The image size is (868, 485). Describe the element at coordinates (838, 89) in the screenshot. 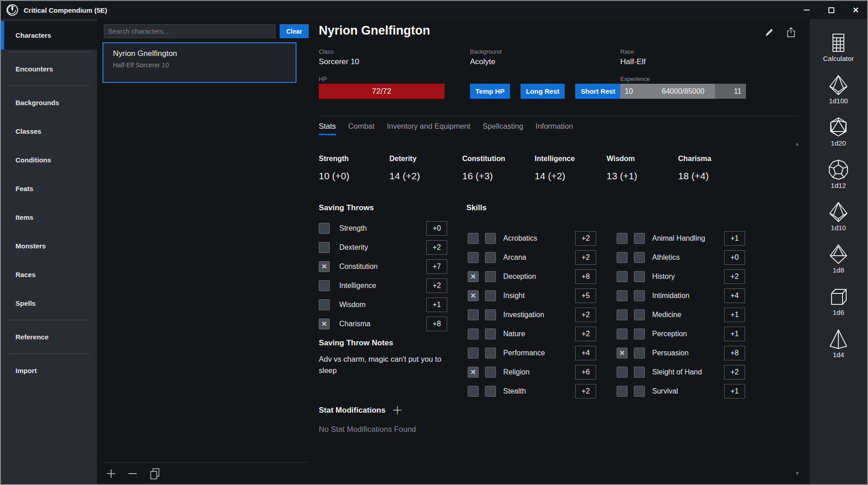

I see `dice-button-1d100: 1d100` at that location.